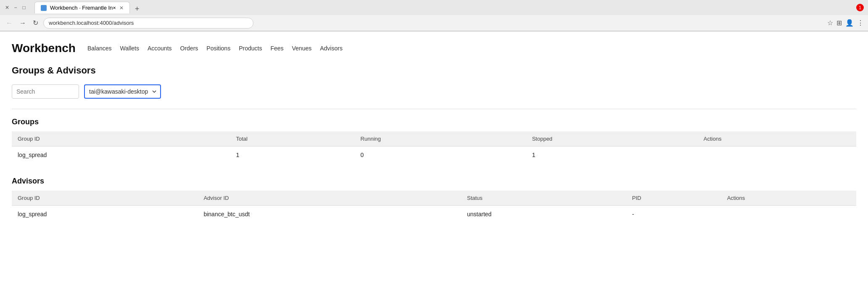 Image resolution: width=868 pixels, height=304 pixels. What do you see at coordinates (16, 8) in the screenshot?
I see `window-controls: ✕ − □` at bounding box center [16, 8].